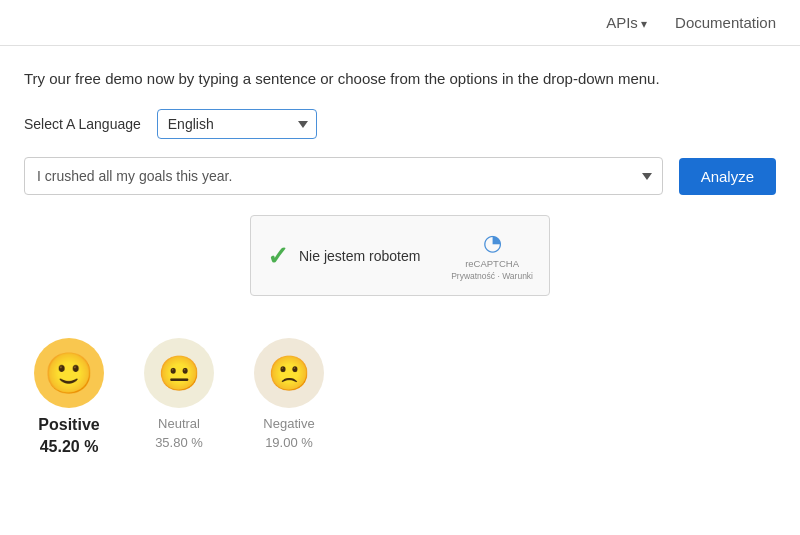 The width and height of the screenshot is (800, 535). I want to click on language-row: Select A Language English Spanish French…, so click(400, 124).